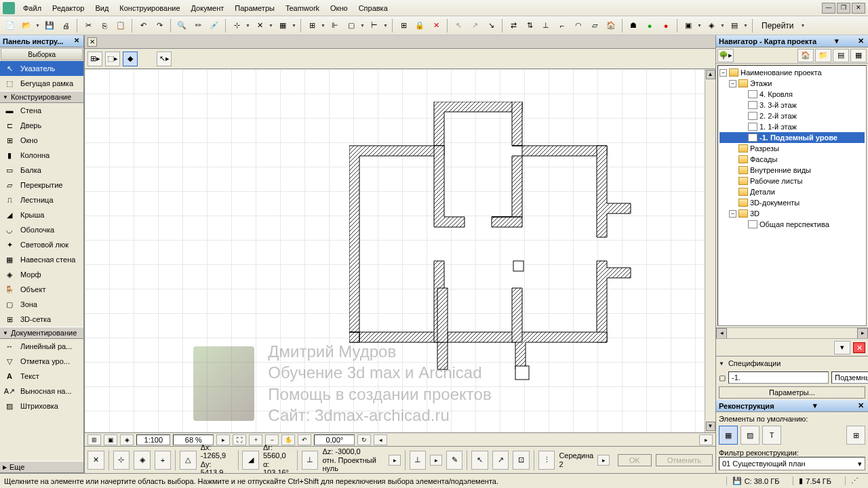 The width and height of the screenshot is (868, 488). Describe the element at coordinates (339, 8) in the screenshot. I see `menu-window: Окно` at that location.